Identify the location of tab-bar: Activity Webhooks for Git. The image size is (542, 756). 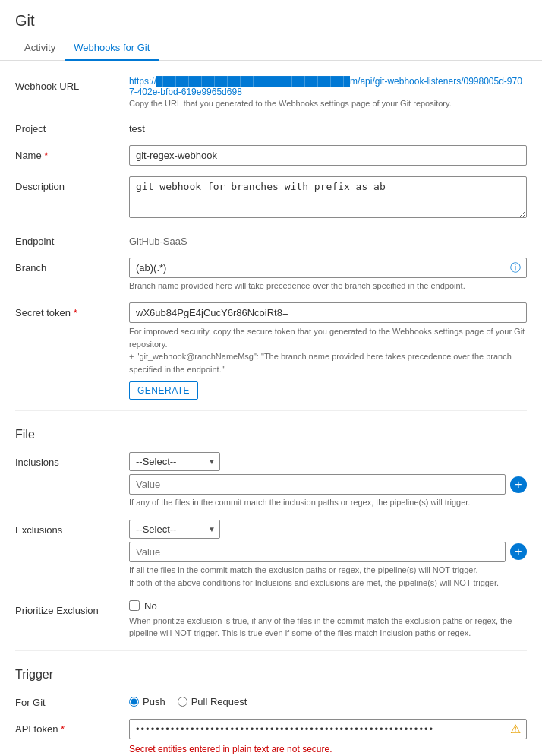
(271, 49).